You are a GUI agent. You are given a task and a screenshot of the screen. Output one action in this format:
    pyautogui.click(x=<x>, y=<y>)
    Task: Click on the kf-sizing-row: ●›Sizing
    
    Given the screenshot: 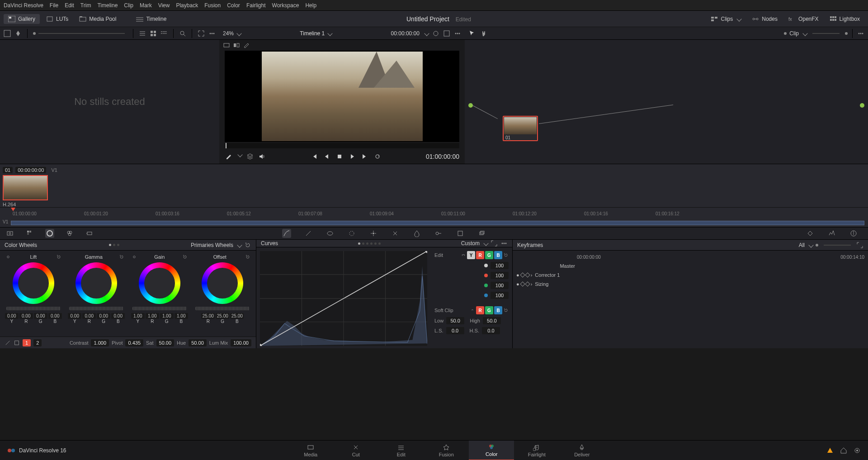 What is the action you would take?
    pyautogui.click(x=690, y=284)
    